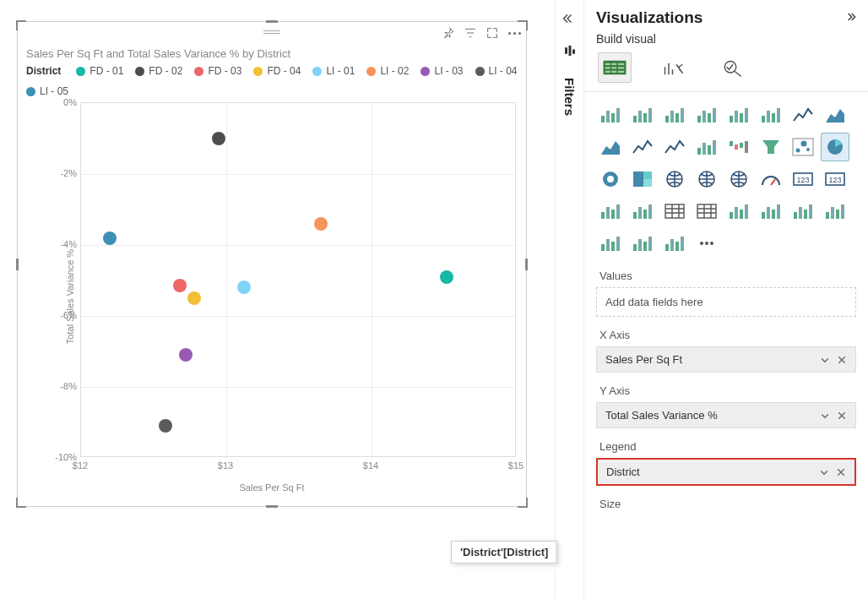  Describe the element at coordinates (514, 33) in the screenshot. I see `more-options-icon` at that location.